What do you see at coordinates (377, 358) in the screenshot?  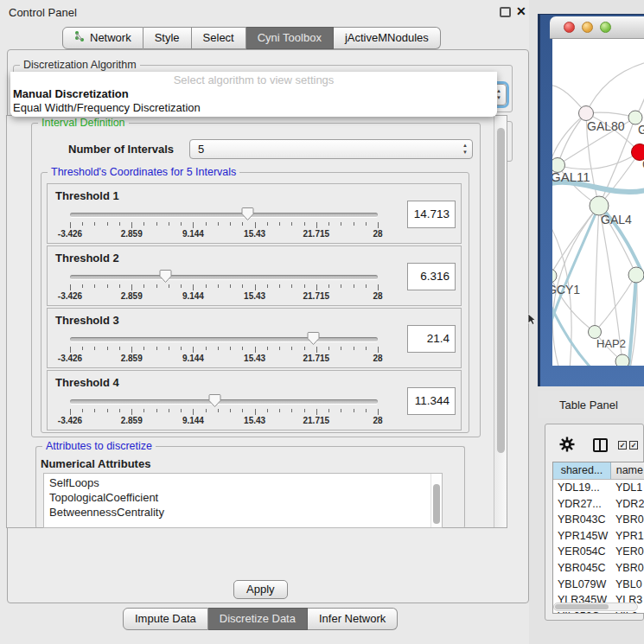 I see `axis-tick-label: 28` at bounding box center [377, 358].